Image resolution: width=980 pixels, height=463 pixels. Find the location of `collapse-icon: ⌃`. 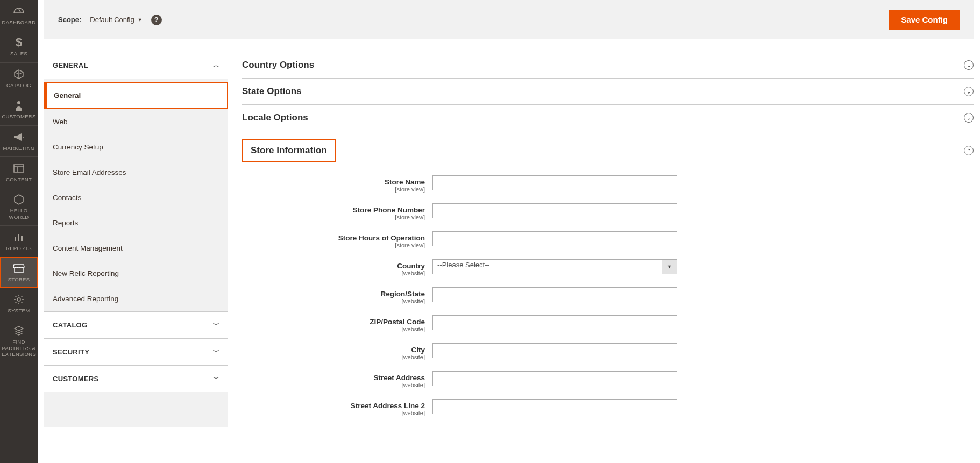

collapse-icon: ⌃ is located at coordinates (969, 151).